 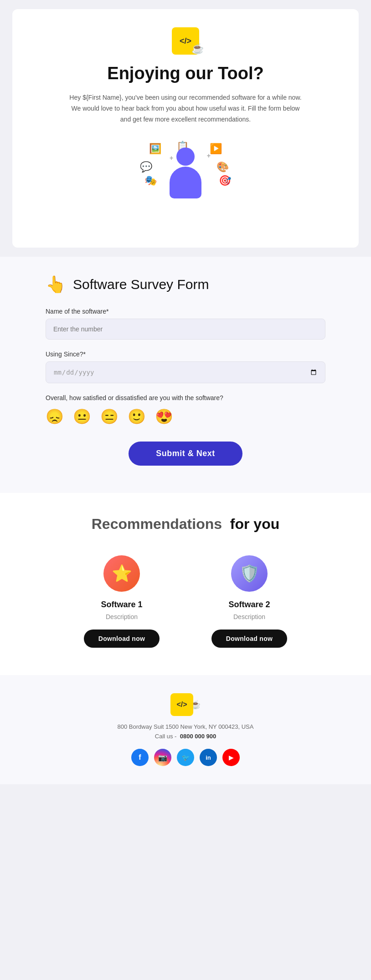 What do you see at coordinates (186, 398) in the screenshot?
I see `satisfaction-label: Overall, how satisfied or dissatisfied a…` at bounding box center [186, 398].